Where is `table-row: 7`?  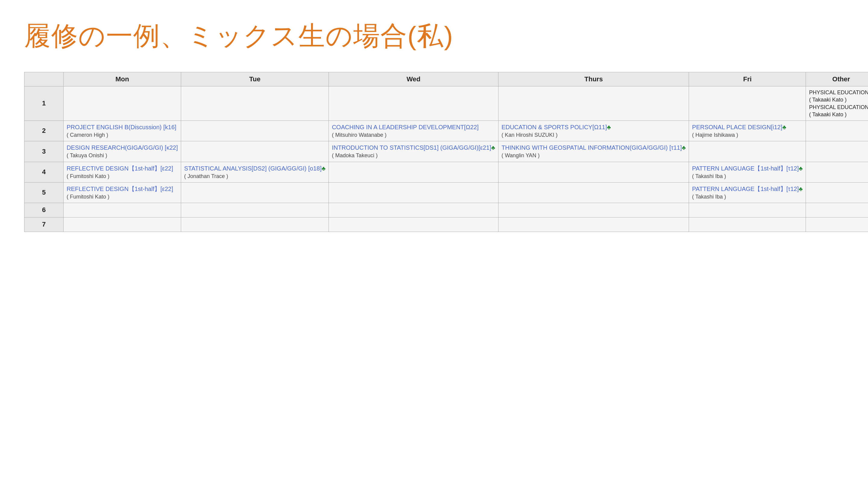
table-row: 7 is located at coordinates (446, 225).